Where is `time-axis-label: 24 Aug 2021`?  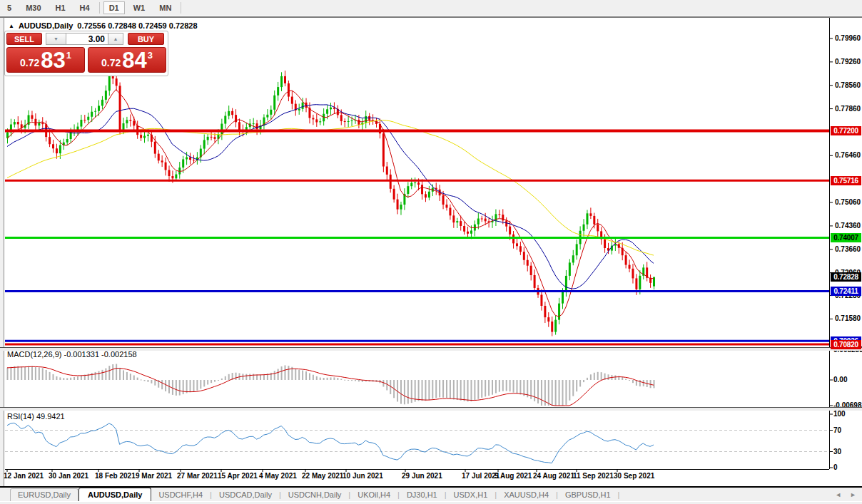
time-axis-label: 24 Aug 2021 is located at coordinates (554, 476).